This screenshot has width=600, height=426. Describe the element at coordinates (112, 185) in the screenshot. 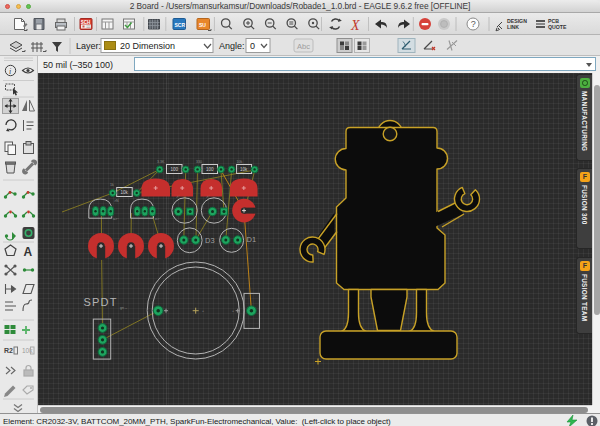

I see `svg-text: 1k` at that location.